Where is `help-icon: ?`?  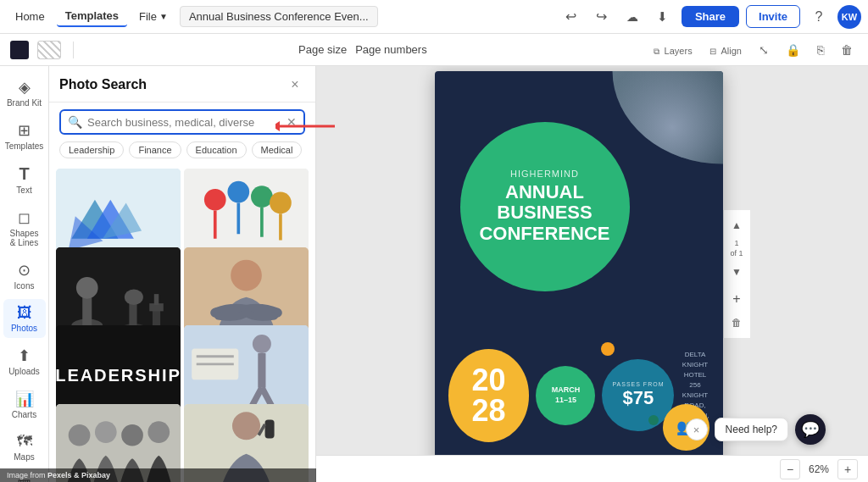 help-icon: ? is located at coordinates (819, 17).